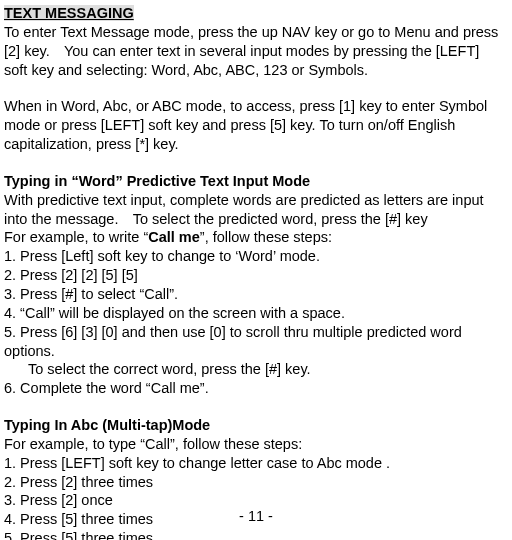  Describe the element at coordinates (254, 464) in the screenshot. I see `abc-step-1: 1. Press [LEFT] soft key to change lette…` at that location.